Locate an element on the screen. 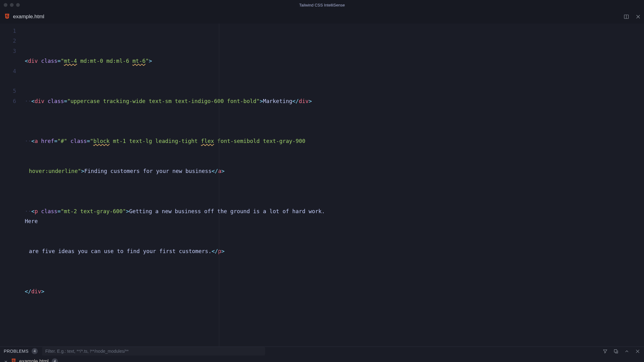  panel-tab-problems: PROBLEMS 4 is located at coordinates (21, 351).